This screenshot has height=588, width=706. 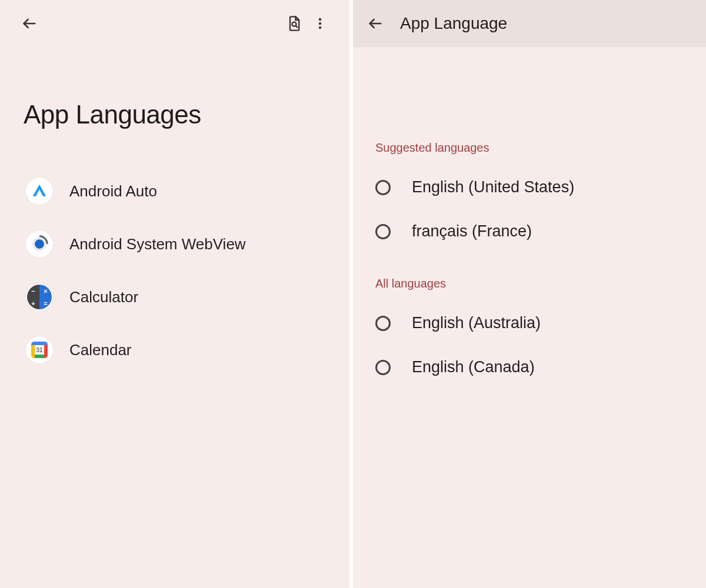 What do you see at coordinates (39, 244) in the screenshot?
I see `android-system-webview-icon` at bounding box center [39, 244].